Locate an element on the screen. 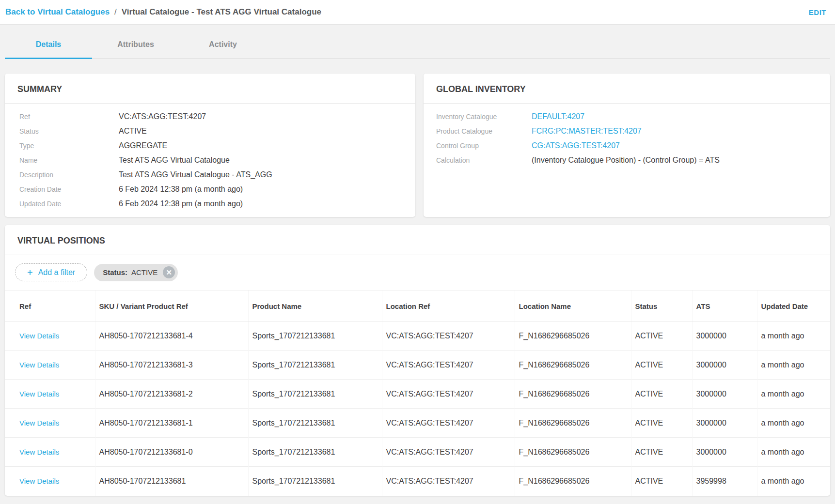 This screenshot has height=504, width=835. virtual-positions-title: VIRTUAL POSITIONS is located at coordinates (418, 240).